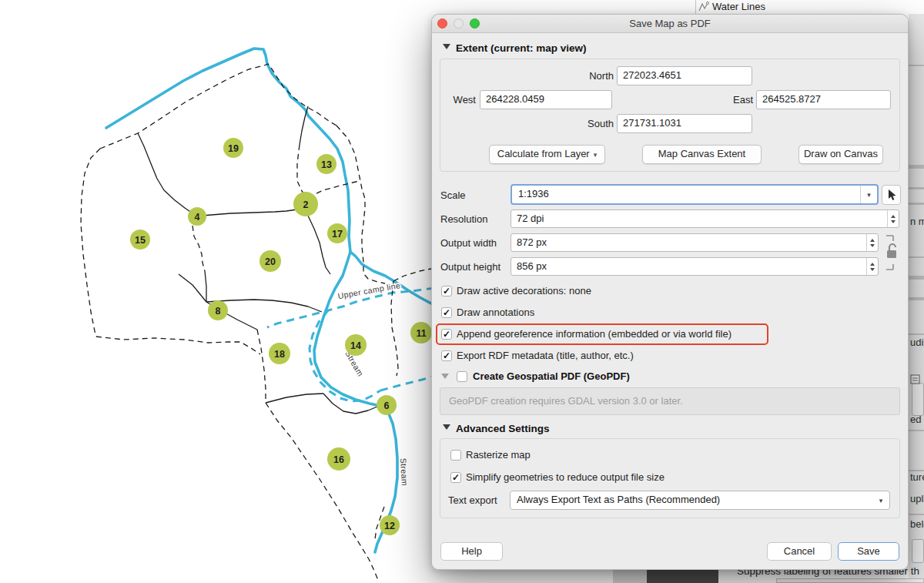  Describe the element at coordinates (464, 219) in the screenshot. I see `resolution-label: Resolution` at that location.